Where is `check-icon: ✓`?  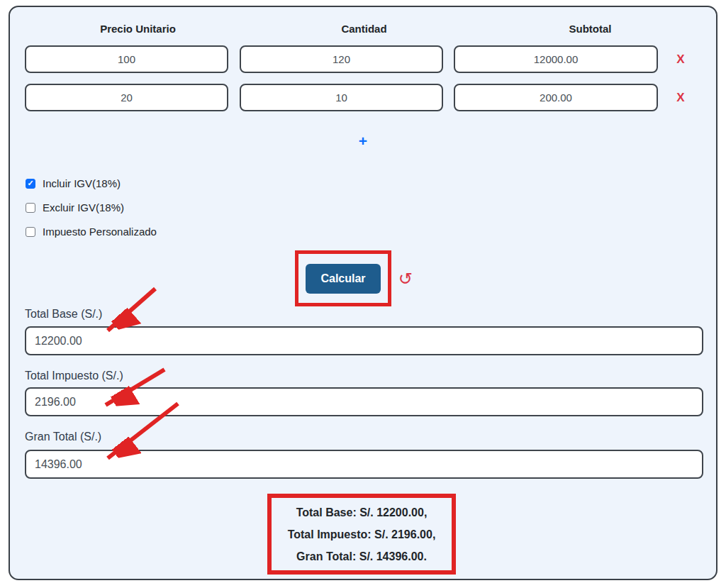 check-icon: ✓ is located at coordinates (30, 183).